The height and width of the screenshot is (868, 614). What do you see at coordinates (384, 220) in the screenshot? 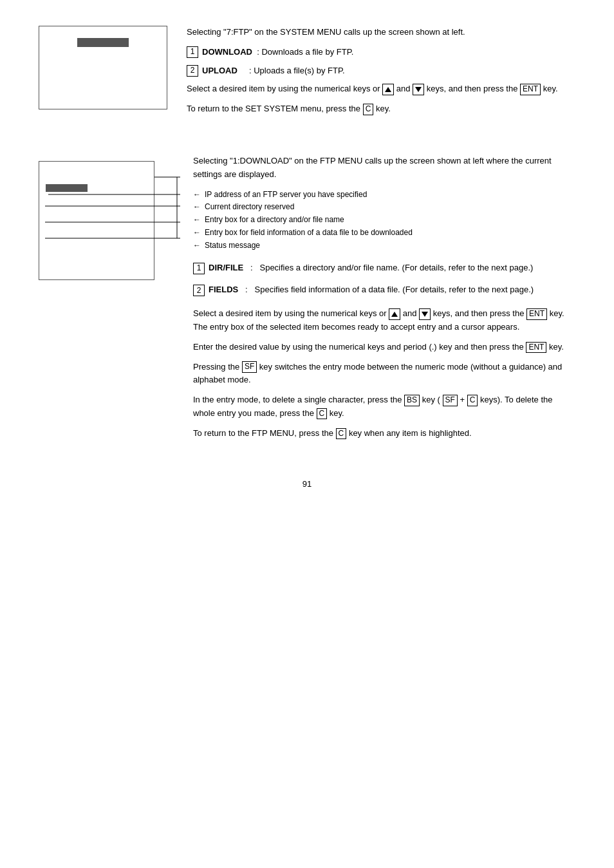
I see `annotation-2: ← Entry box for a directory and/or file …` at bounding box center [384, 220].